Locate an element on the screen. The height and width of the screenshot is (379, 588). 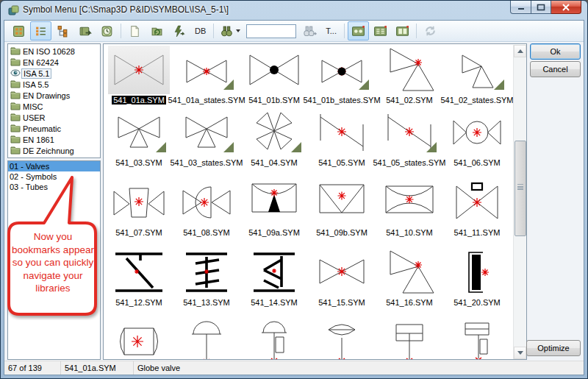
maximize-button is located at coordinates (541, 7).